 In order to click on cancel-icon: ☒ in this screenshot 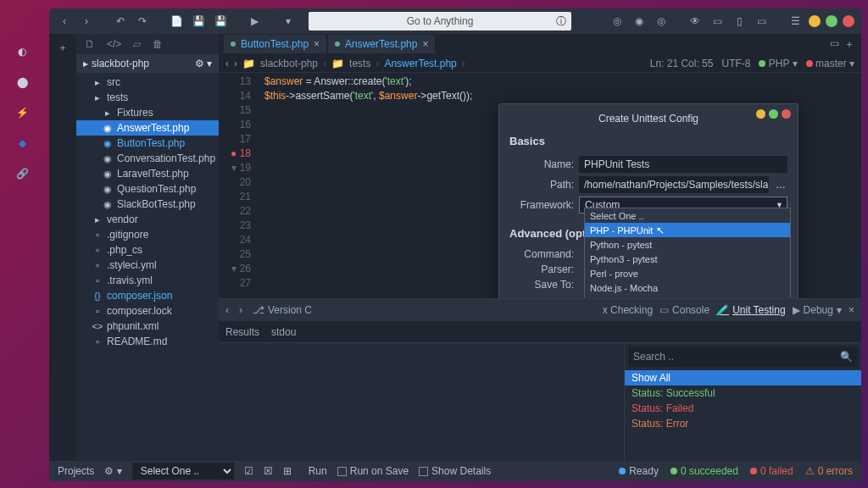, I will do `click(268, 471)`.